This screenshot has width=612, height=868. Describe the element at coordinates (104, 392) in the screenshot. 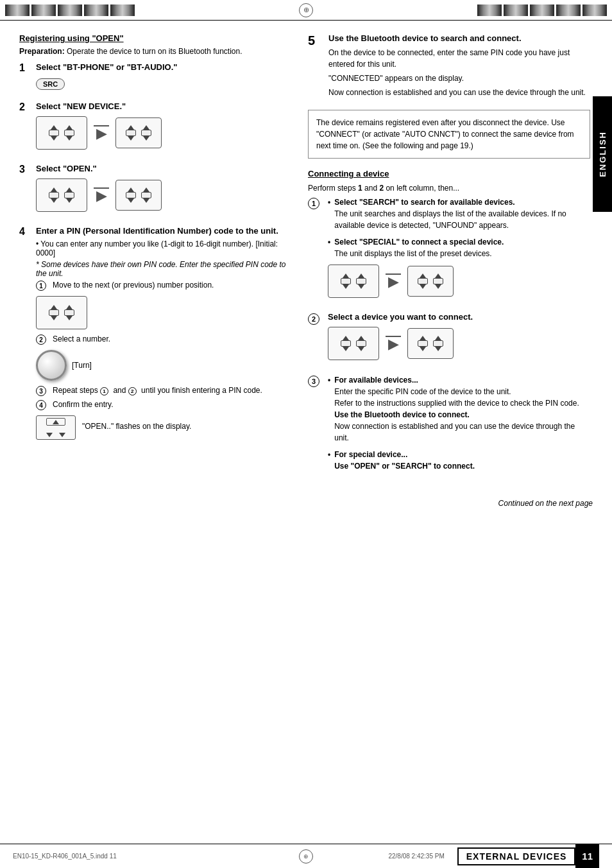

I see `ref-1: 1` at that location.